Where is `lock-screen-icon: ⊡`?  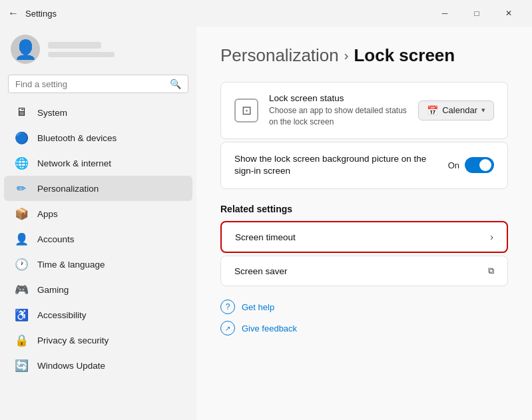 lock-screen-icon: ⊡ is located at coordinates (246, 110).